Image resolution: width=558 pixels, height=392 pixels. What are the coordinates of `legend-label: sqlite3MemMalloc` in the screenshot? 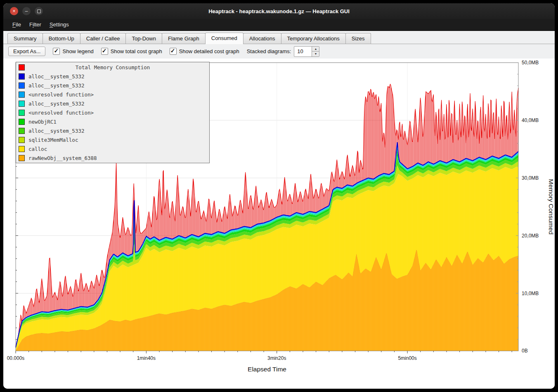 It's located at (53, 140).